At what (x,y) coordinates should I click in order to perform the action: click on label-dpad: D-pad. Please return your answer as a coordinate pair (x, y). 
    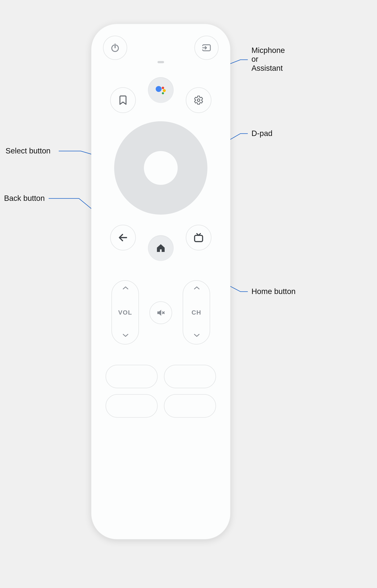
    Looking at the image, I should click on (262, 133).